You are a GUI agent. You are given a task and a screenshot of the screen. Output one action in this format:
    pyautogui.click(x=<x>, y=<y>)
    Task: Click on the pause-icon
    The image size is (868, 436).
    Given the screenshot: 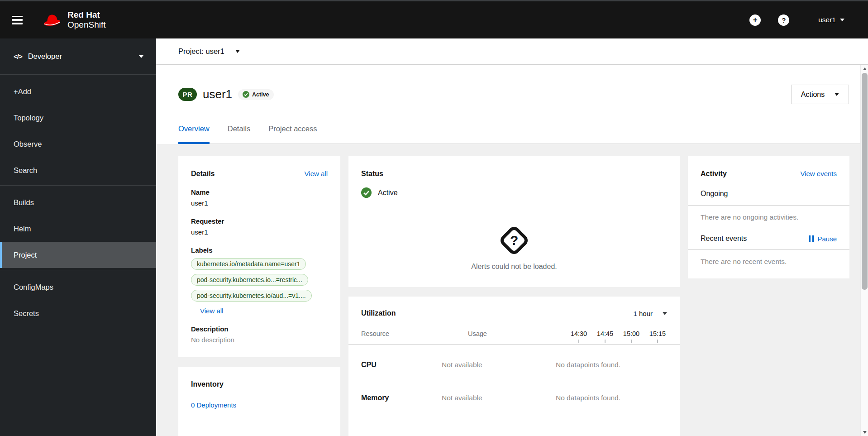 What is the action you would take?
    pyautogui.click(x=812, y=239)
    